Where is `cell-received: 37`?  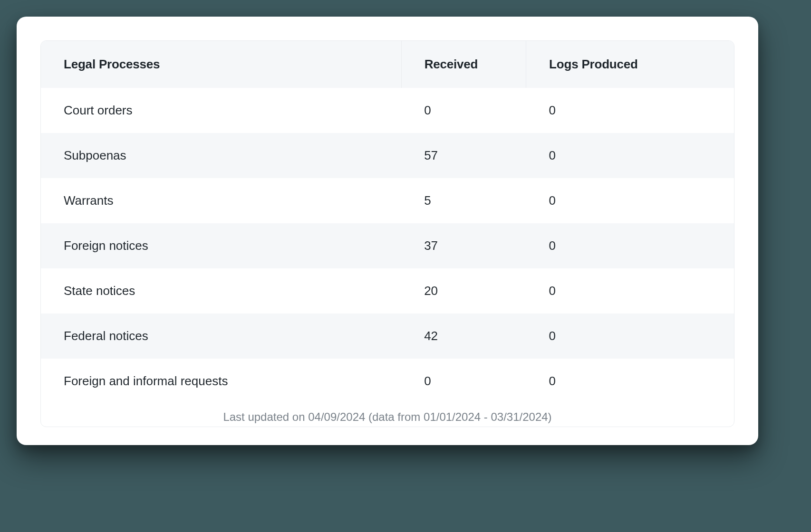
cell-received: 37 is located at coordinates (463, 246).